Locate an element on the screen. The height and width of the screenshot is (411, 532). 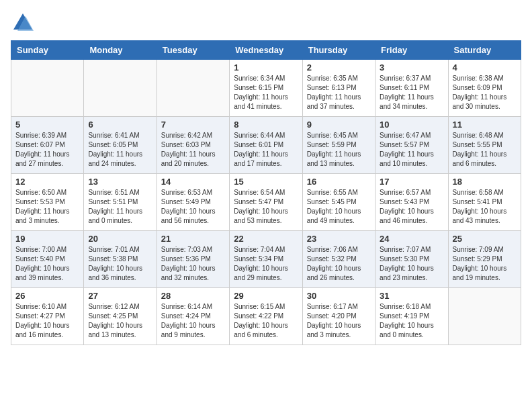
logo-icon is located at coordinates (23, 23).